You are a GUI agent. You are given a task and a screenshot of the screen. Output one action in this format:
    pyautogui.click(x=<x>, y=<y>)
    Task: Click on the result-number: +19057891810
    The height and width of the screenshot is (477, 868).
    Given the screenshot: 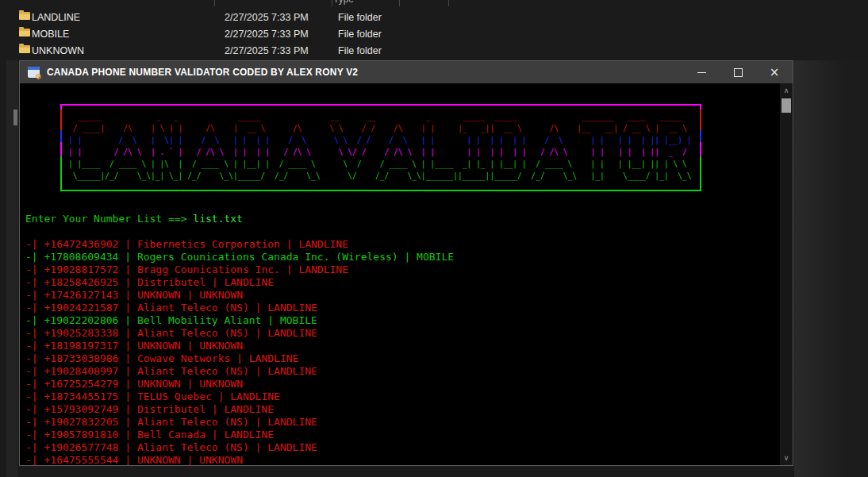 What is the action you would take?
    pyautogui.click(x=81, y=435)
    